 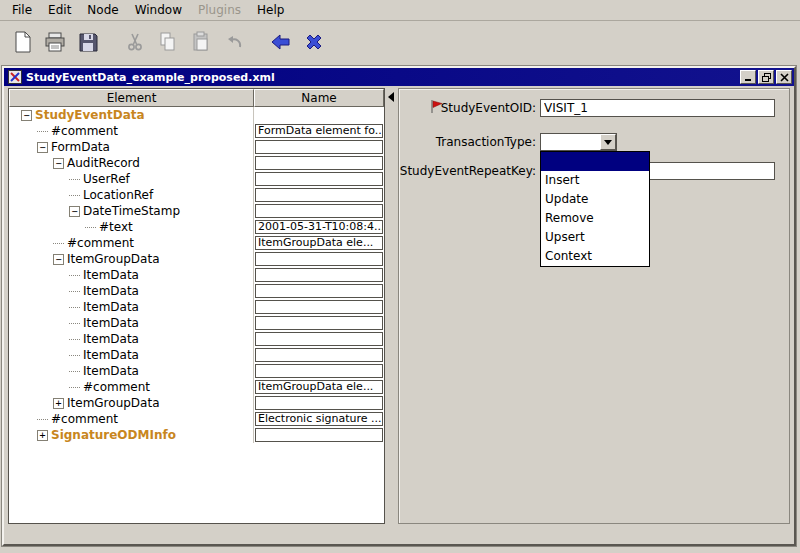 I want to click on tree-row: −FormData, so click(x=196, y=147).